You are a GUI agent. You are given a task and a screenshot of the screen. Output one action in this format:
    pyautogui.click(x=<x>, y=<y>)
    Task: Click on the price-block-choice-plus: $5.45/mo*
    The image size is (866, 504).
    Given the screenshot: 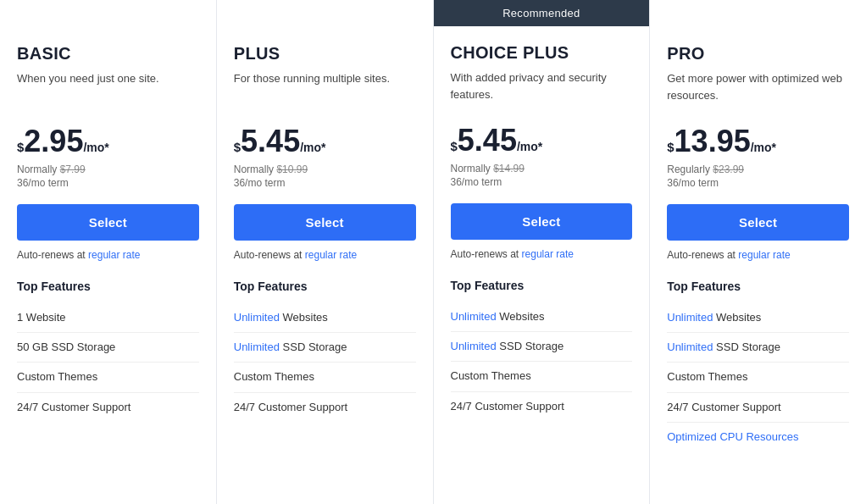 What is the action you would take?
    pyautogui.click(x=542, y=141)
    